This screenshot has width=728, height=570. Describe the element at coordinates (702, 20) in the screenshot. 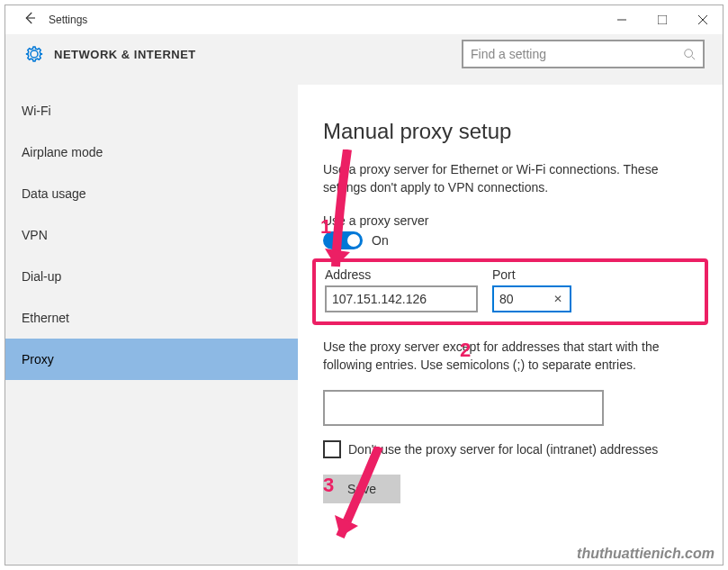

I see `close-button` at that location.